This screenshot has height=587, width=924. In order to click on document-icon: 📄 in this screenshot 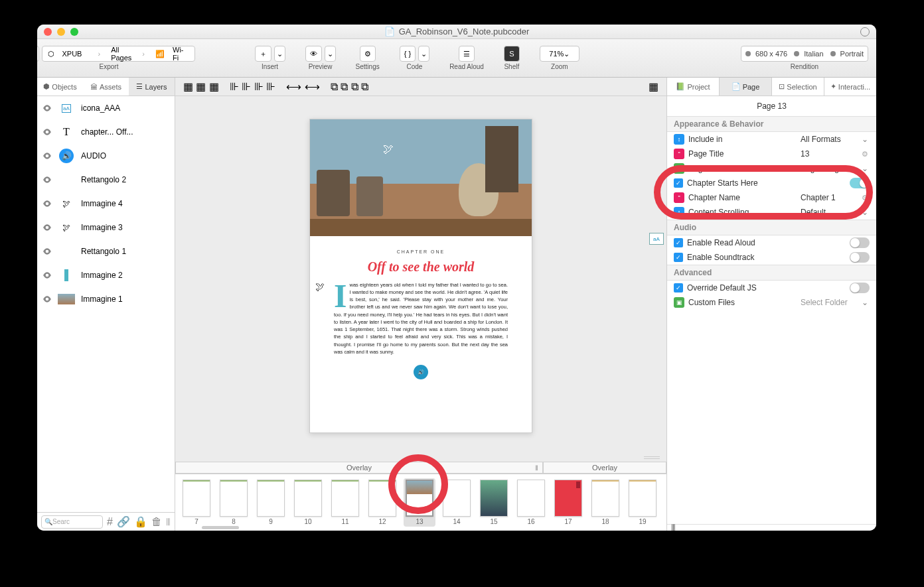, I will do `click(390, 32)`.